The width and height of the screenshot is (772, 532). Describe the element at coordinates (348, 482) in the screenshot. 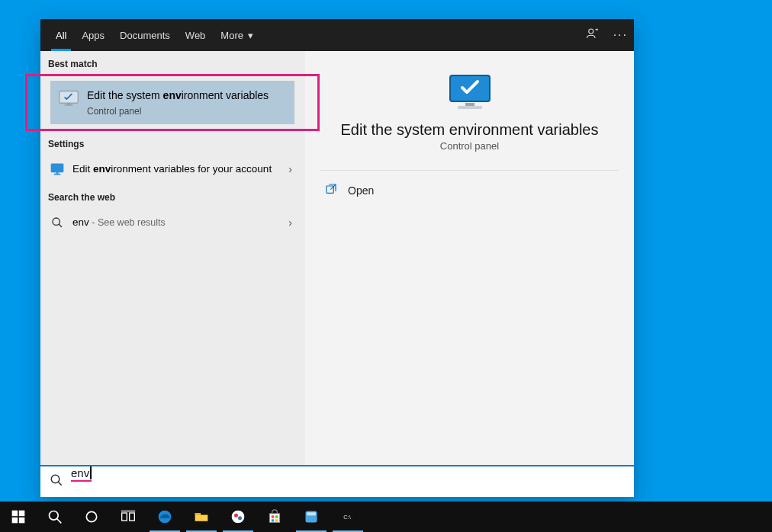

I see `search-input: env` at that location.